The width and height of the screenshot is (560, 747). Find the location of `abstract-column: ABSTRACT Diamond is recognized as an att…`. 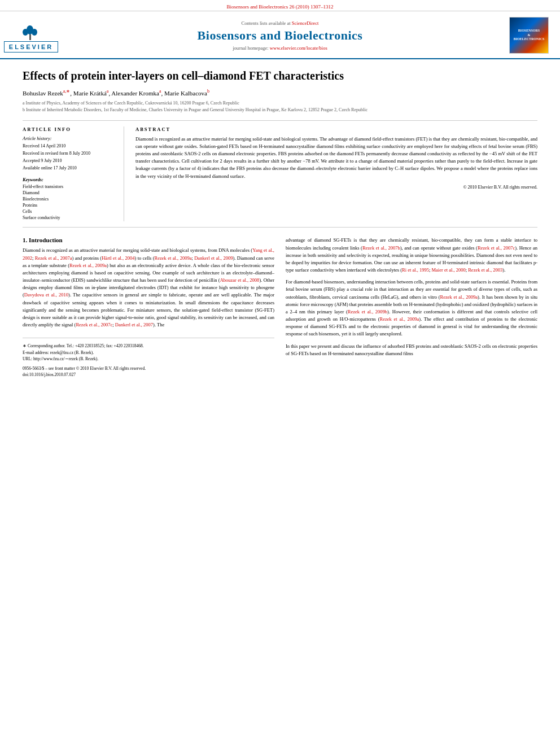

abstract-column: ABSTRACT Diamond is recognized as an att… is located at coordinates (336, 174).